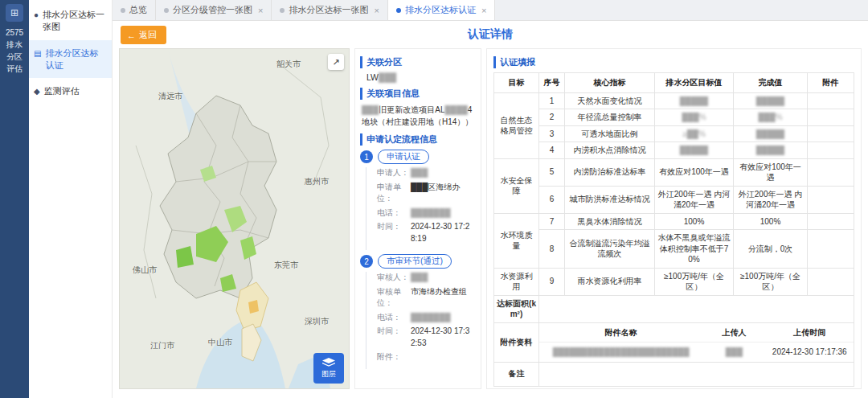 The image size is (868, 398). What do you see at coordinates (674, 281) in the screenshot?
I see `table-row: 水资源利用 9 雨水资源化利用率 ≥100万吨/年（全区） ≥100万吨/年（全…` at bounding box center [674, 281].